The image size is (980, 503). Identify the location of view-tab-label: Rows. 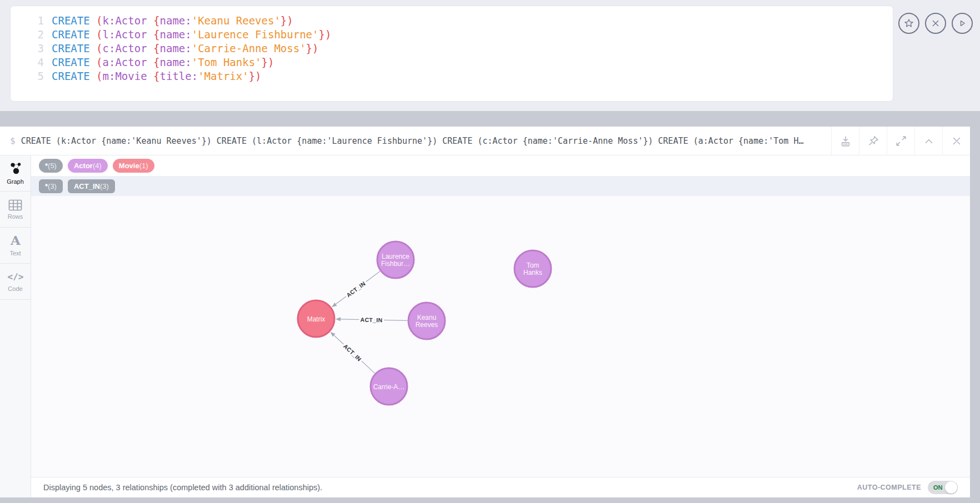
(16, 217).